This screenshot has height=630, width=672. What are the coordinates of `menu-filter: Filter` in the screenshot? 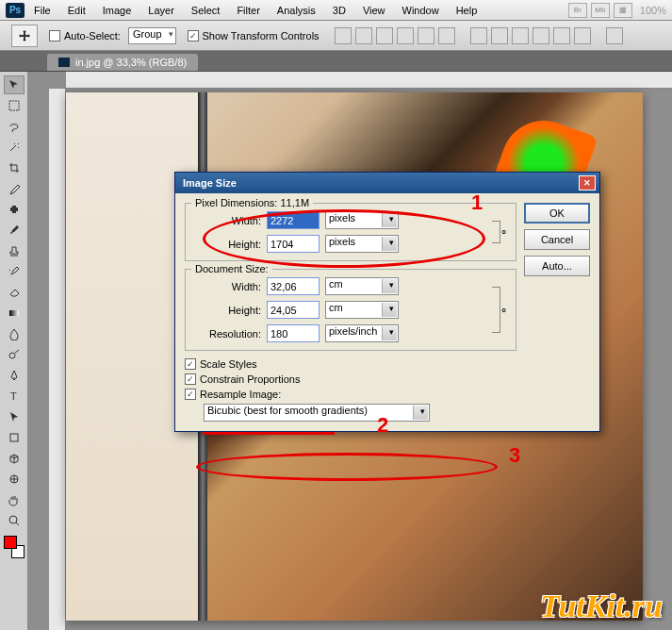 It's located at (248, 10).